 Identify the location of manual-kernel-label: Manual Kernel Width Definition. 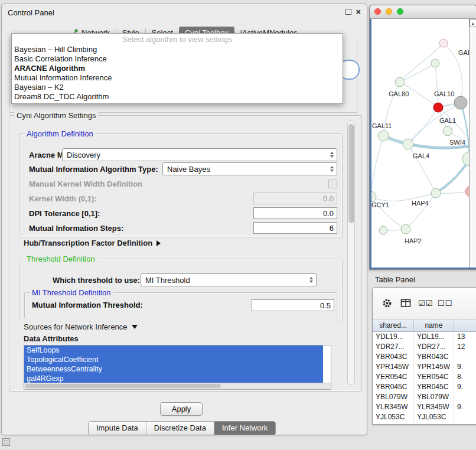
(86, 184).